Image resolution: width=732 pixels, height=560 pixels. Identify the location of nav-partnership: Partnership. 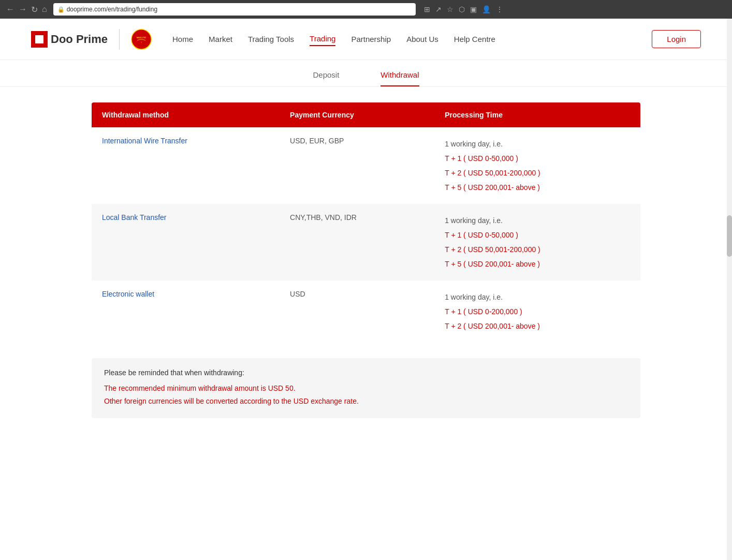
(371, 39).